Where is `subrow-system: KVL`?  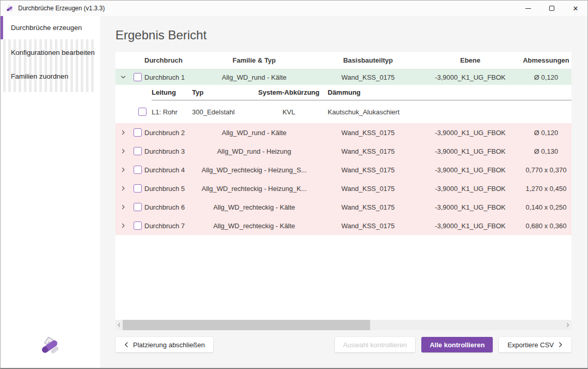 subrow-system: KVL is located at coordinates (289, 112).